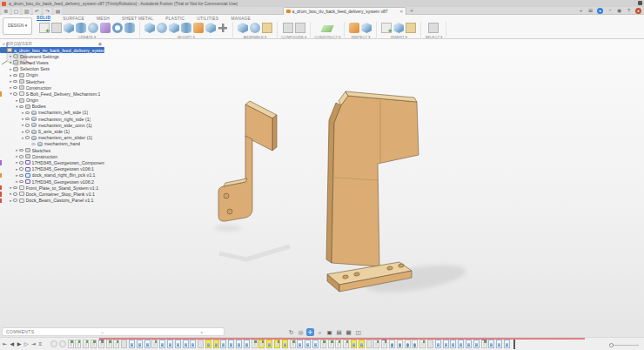 This screenshot has width=644, height=350. Describe the element at coordinates (386, 28) in the screenshot. I see `insert-derive-button` at that location.